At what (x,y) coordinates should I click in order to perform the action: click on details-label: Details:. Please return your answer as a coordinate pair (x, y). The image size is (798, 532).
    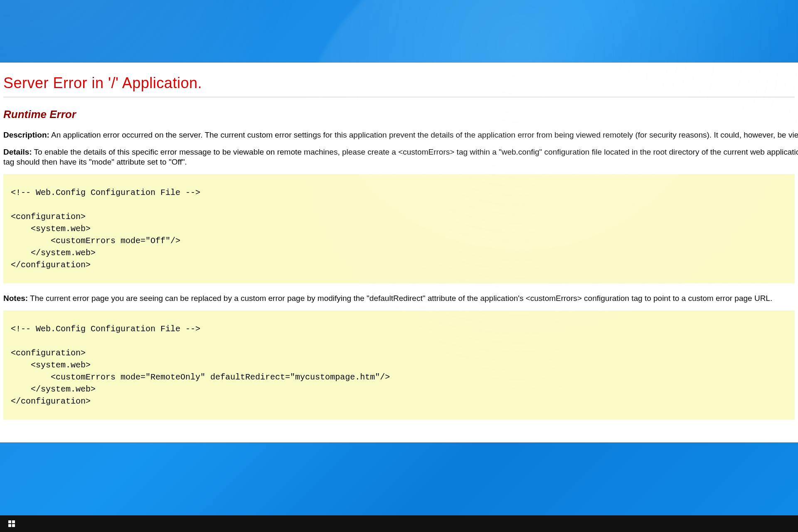
    Looking at the image, I should click on (17, 152).